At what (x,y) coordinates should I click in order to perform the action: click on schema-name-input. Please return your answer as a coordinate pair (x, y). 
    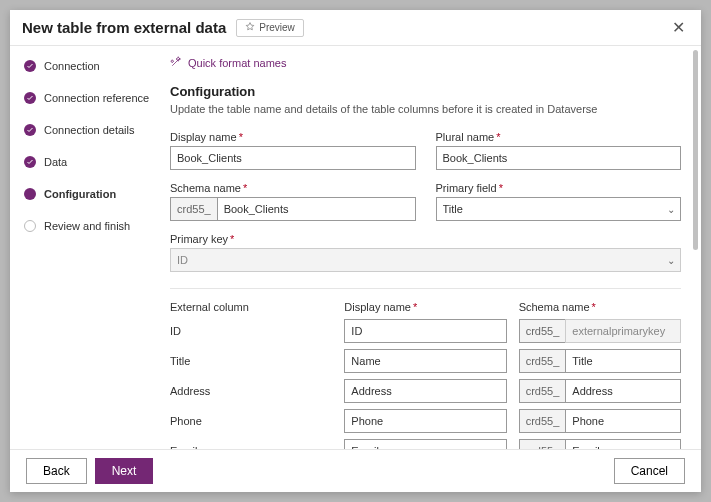
    Looking at the image, I should click on (316, 209).